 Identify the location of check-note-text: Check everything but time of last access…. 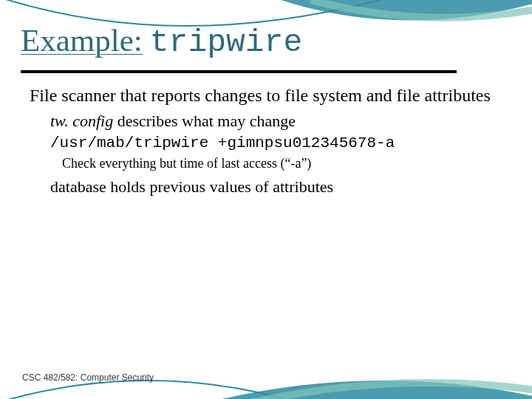
(282, 164).